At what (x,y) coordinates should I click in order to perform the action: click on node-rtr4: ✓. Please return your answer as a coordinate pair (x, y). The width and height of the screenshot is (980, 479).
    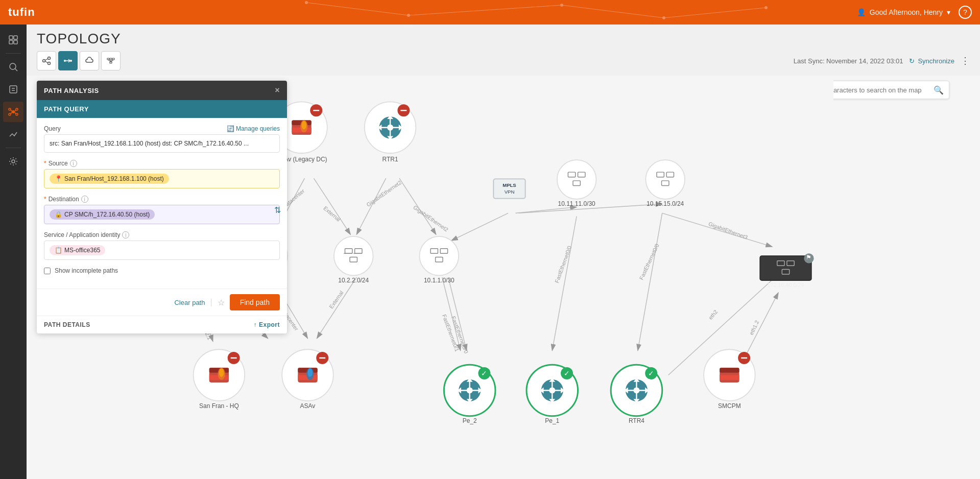
    Looking at the image, I should click on (636, 390).